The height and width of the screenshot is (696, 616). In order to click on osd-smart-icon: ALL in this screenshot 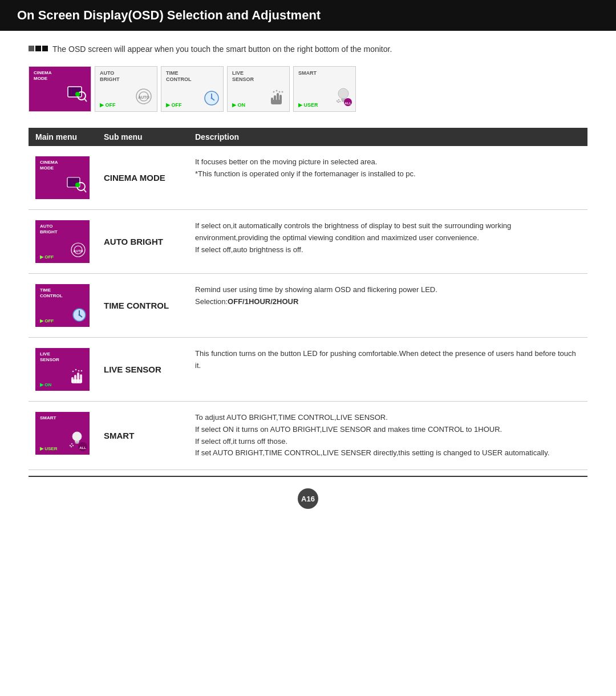, I will do `click(343, 97)`.